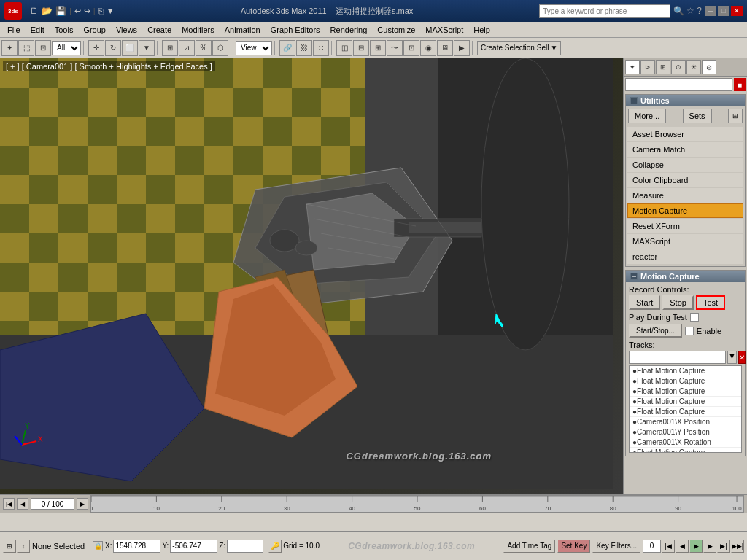 The width and height of the screenshot is (747, 560). I want to click on z-input, so click(245, 546).